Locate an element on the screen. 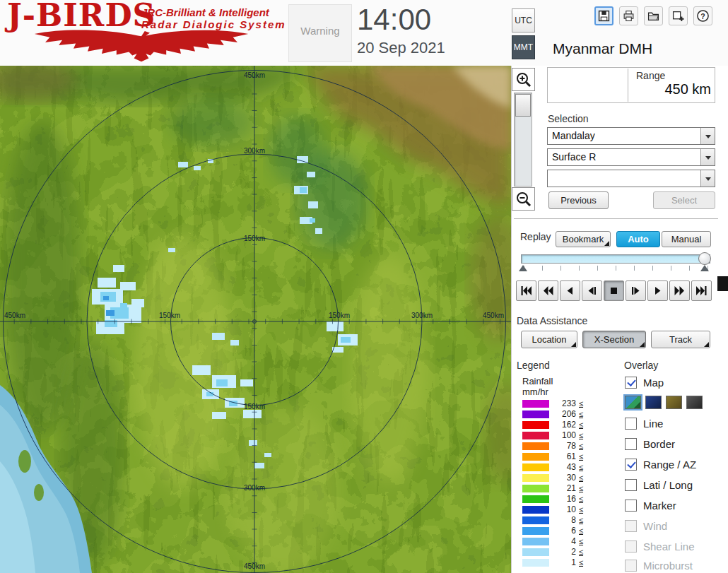  location-button: Location is located at coordinates (549, 339).